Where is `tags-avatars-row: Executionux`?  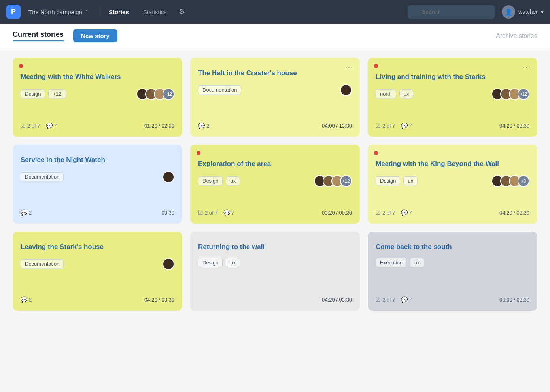 tags-avatars-row: Executionux is located at coordinates (452, 262).